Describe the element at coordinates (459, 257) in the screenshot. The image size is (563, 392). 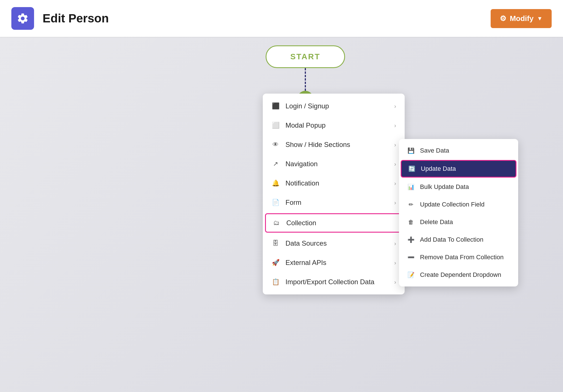
I see `submenu-item-remove-data: ➖ Remove Data From Collection` at that location.